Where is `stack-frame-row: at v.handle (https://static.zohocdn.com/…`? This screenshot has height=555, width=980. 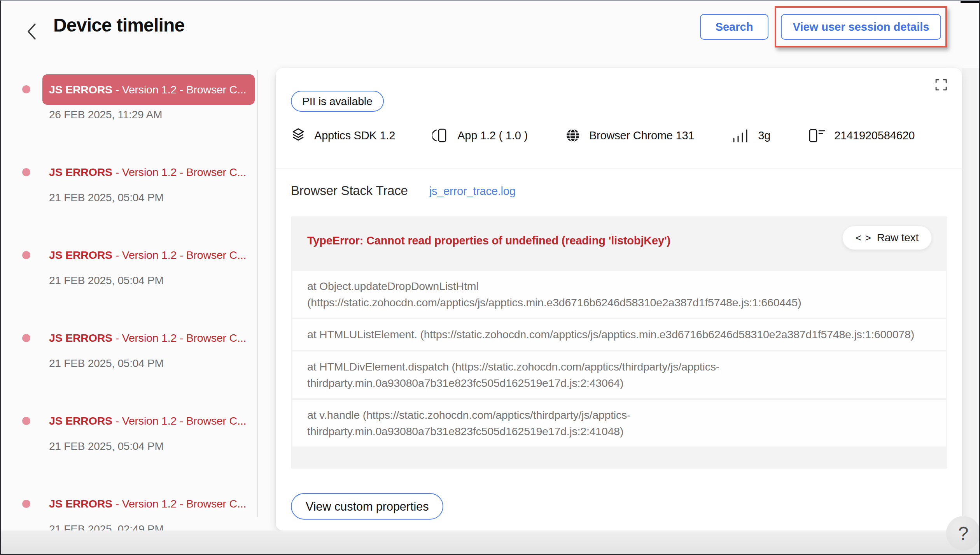 stack-frame-row: at v.handle (https://static.zohocdn.com/… is located at coordinates (619, 423).